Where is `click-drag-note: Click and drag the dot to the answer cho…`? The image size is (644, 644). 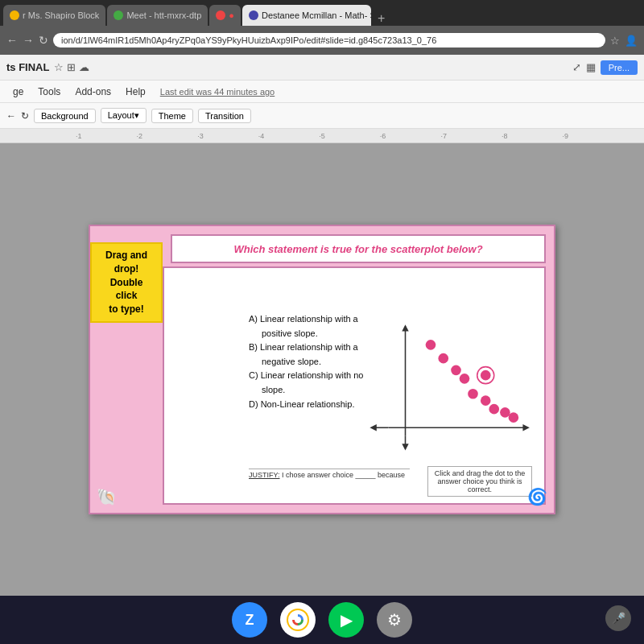 click-drag-note: Click and drag the dot to the answer cho… is located at coordinates (480, 481).